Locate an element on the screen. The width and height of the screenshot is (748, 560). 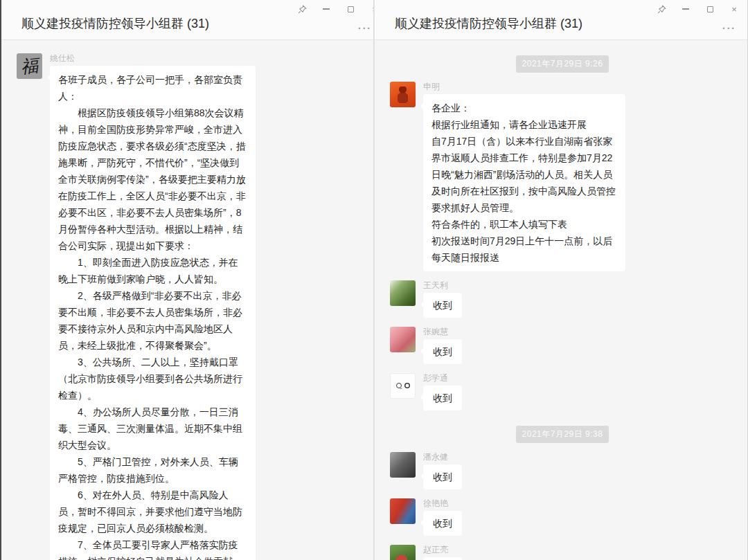
message-row: 徐艳艳 收到 is located at coordinates (562, 517).